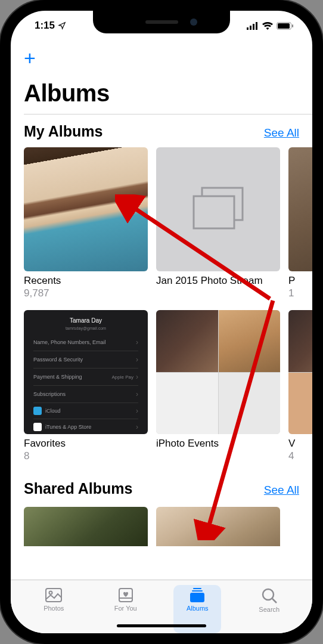 This screenshot has height=644, width=323. Describe the element at coordinates (269, 609) in the screenshot. I see `tab-search: Search` at that location.